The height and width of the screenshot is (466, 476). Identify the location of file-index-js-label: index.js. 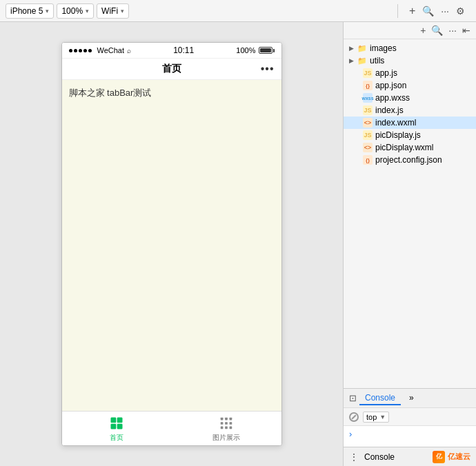
(389, 110).